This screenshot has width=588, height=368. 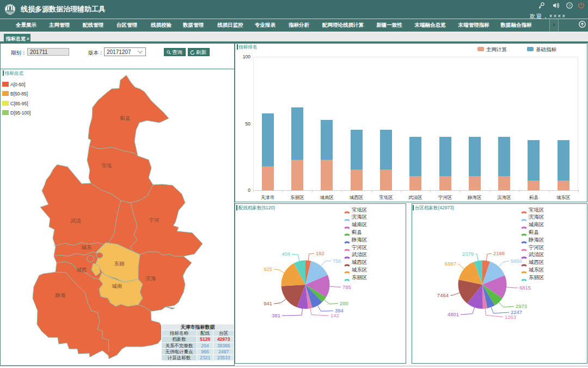 What do you see at coordinates (268, 269) in the screenshot?
I see `svg-text: 925` at bounding box center [268, 269].